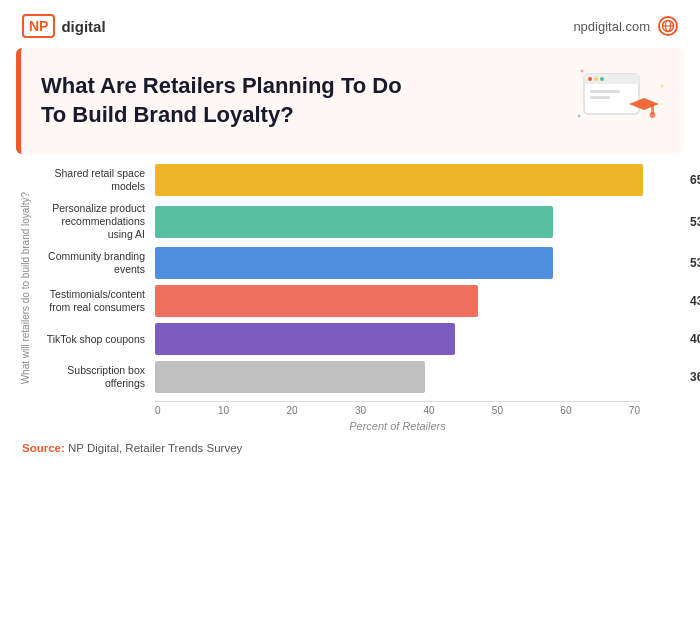 This screenshot has height=620, width=700. I want to click on bar-track: 43%, so click(418, 301).